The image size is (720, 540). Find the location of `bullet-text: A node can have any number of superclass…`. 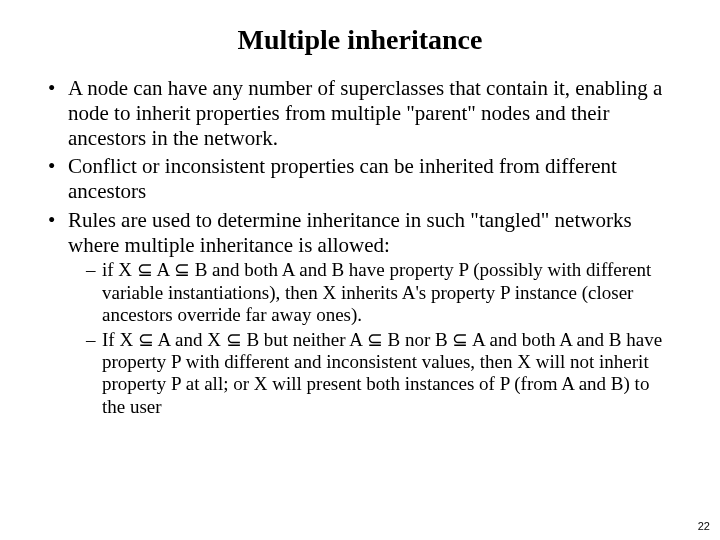

bullet-text: A node can have any number of superclass… is located at coordinates (365, 113).